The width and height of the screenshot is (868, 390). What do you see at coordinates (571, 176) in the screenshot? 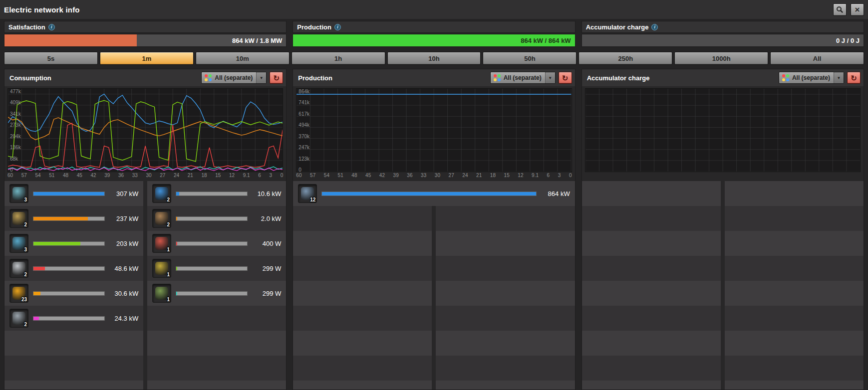
I see `x-axis-tick: 0` at bounding box center [571, 176].